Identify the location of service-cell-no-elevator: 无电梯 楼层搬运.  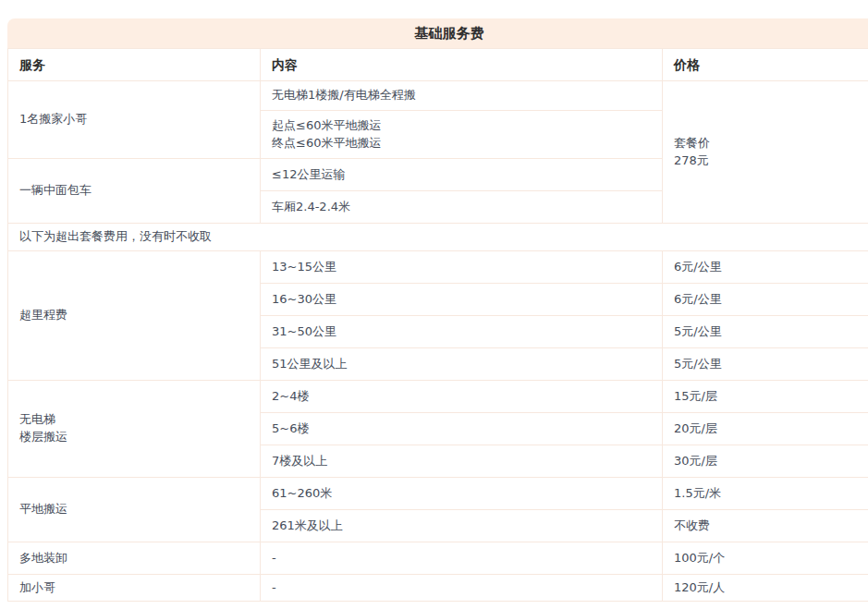
(135, 429).